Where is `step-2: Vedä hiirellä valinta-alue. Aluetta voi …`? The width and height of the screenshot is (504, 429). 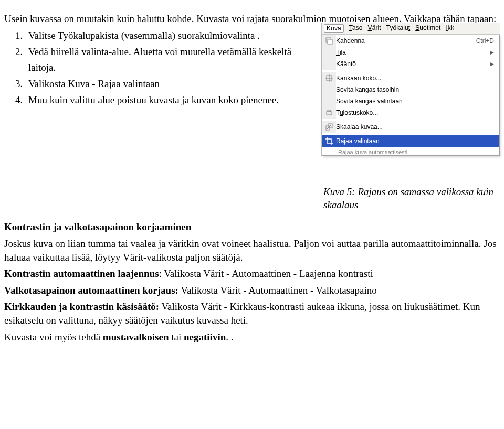
step-2: Vedä hiirellä valinta-alue. Aluetta voi … is located at coordinates (171, 60).